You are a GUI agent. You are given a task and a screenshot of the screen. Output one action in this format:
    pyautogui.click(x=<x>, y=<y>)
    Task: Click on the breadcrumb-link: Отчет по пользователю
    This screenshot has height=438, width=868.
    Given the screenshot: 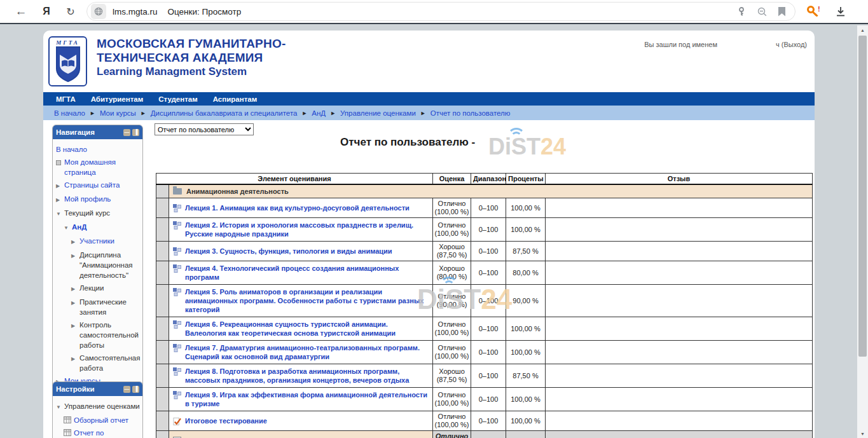 What is the action you would take?
    pyautogui.click(x=471, y=113)
    